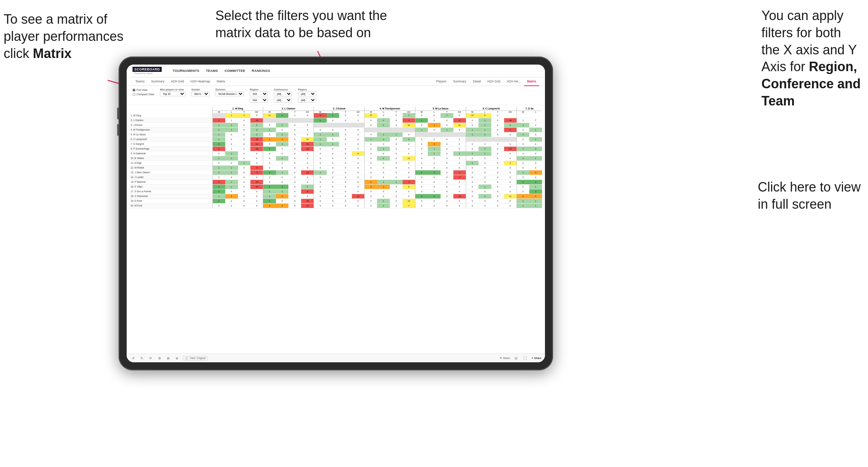 The width and height of the screenshot is (868, 467). I want to click on filter-gender-select: Men's, so click(200, 94).